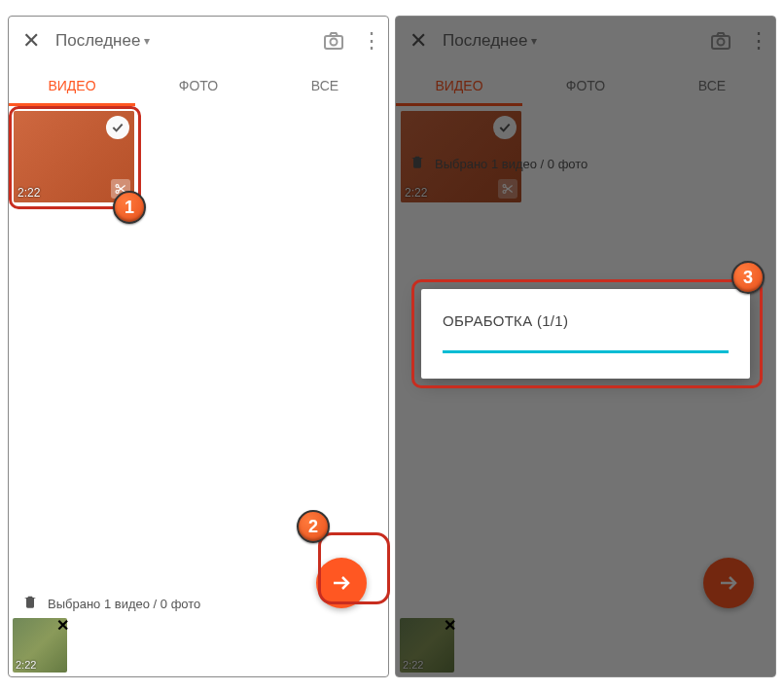 This screenshot has width=784, height=691. What do you see at coordinates (198, 86) in the screenshot?
I see `tabs: ВИДЕО ФОТО ВСЕ` at bounding box center [198, 86].